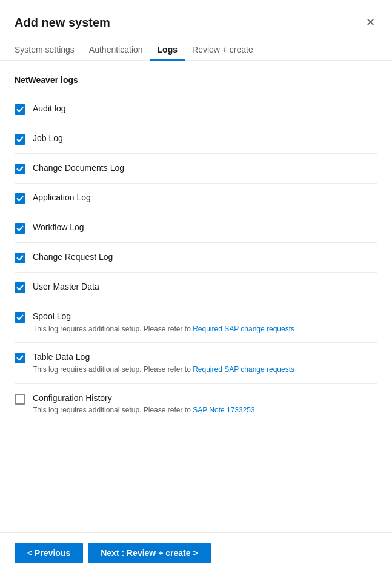  Describe the element at coordinates (20, 139) in the screenshot. I see `checkbox-wrapper-job-log` at that location.